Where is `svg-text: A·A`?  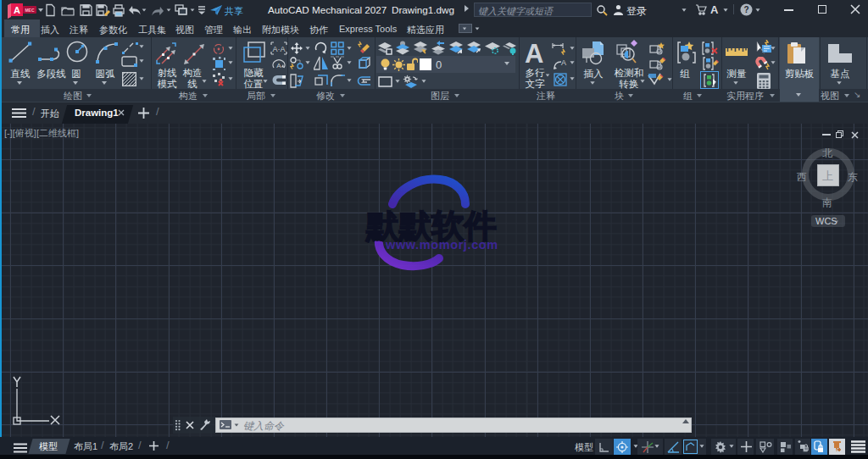
svg-text: A·A is located at coordinates (278, 49).